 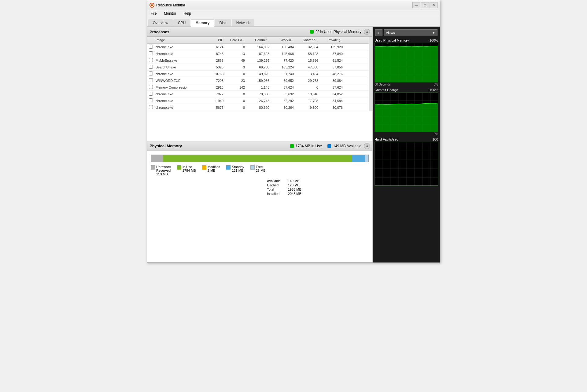 What do you see at coordinates (186, 170) in the screenshot?
I see `legend-in-use: In Use 1784 MB` at bounding box center [186, 170].